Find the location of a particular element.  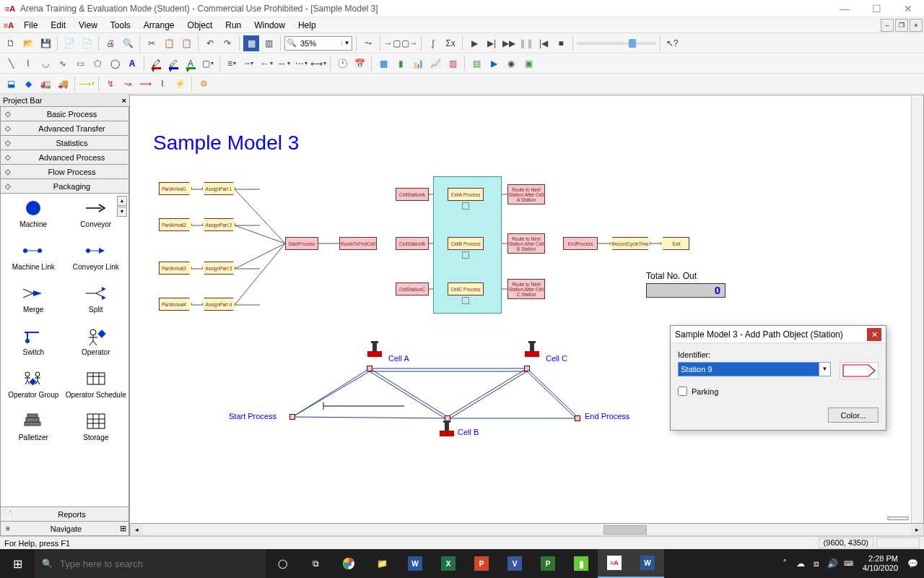

identifier-combo: ▼ is located at coordinates (754, 369).